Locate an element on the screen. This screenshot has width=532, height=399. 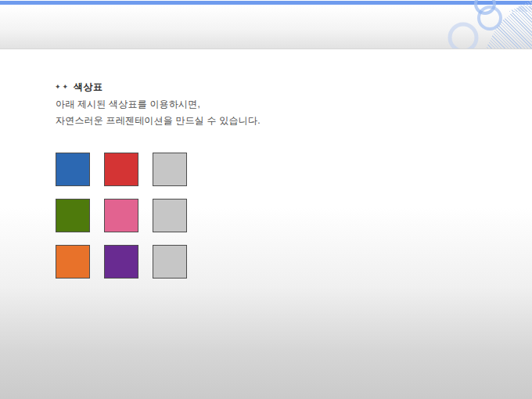
slide-title: 색상표 is located at coordinates (88, 87).